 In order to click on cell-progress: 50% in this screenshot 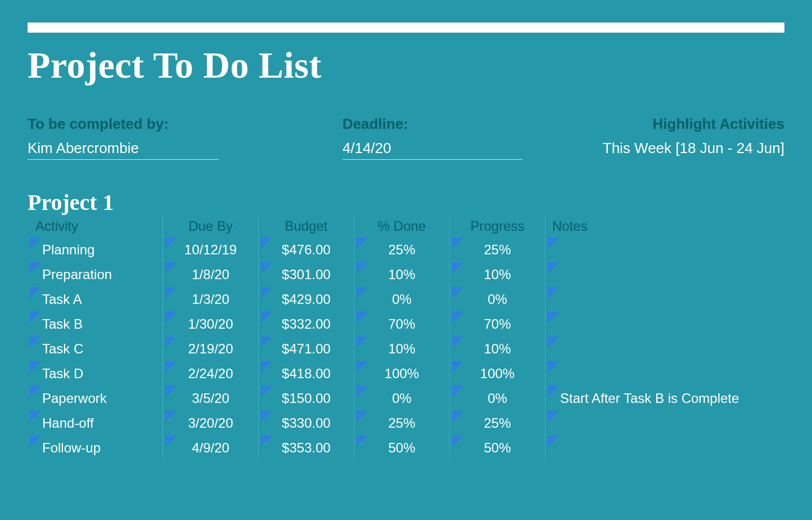, I will do `click(497, 448)`.